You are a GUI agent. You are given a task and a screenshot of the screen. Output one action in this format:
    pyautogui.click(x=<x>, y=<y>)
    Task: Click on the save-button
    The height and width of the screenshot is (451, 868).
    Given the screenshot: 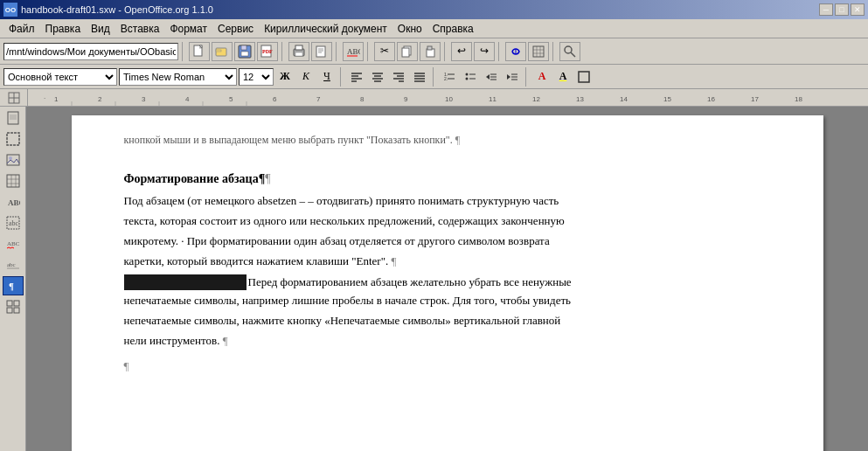 What is the action you would take?
    pyautogui.click(x=245, y=52)
    